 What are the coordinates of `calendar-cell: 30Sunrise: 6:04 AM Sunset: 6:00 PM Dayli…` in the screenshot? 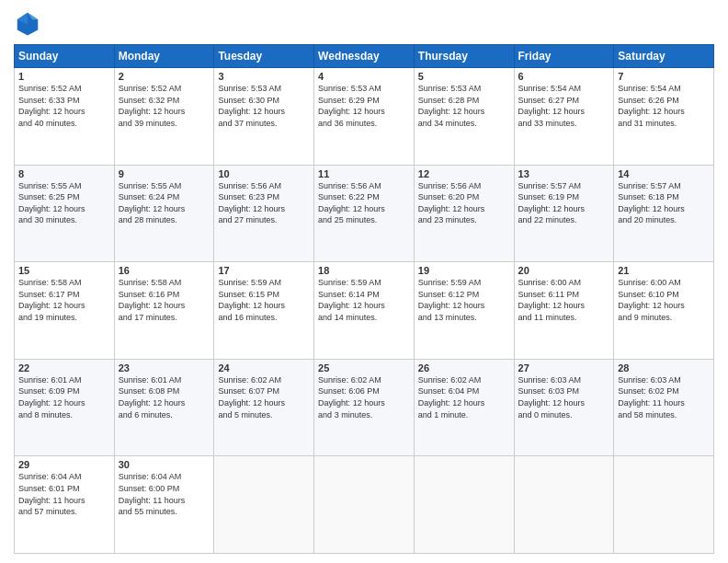 It's located at (164, 505).